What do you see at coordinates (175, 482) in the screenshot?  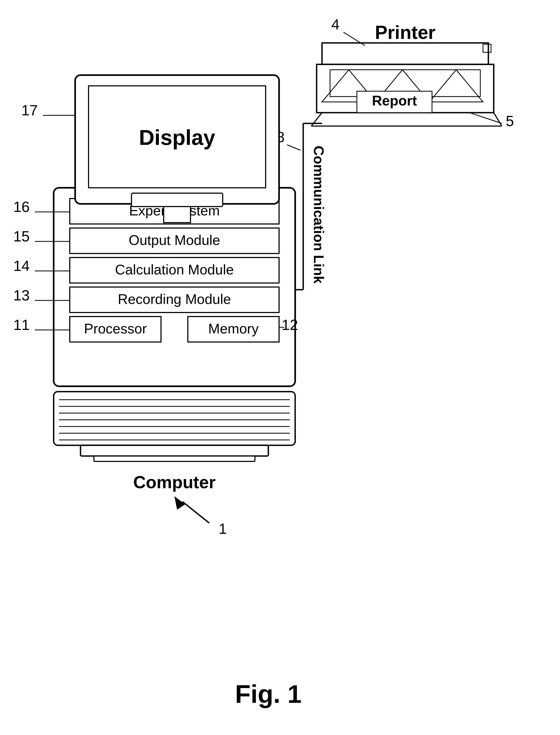 I see `computer-label: Computer` at bounding box center [175, 482].